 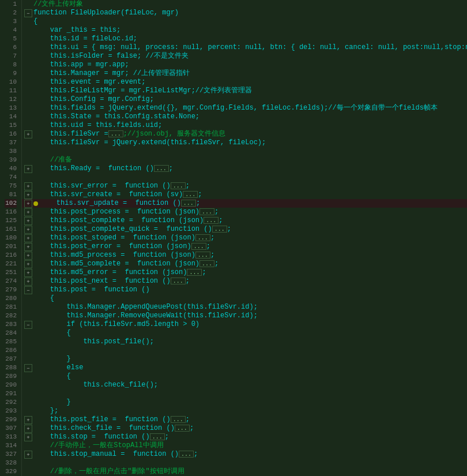 I want to click on code-line: //文件上传对象, so click(x=244, y=5).